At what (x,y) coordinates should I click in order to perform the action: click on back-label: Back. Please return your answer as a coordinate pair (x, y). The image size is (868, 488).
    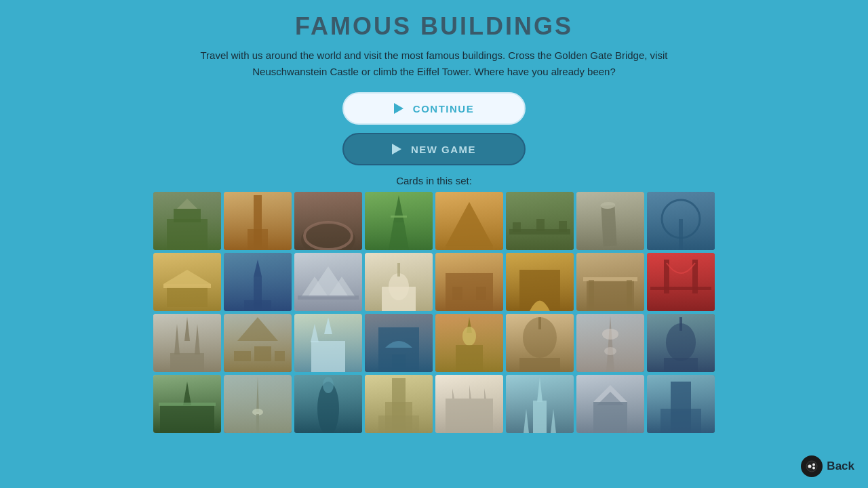
    Looking at the image, I should click on (841, 466).